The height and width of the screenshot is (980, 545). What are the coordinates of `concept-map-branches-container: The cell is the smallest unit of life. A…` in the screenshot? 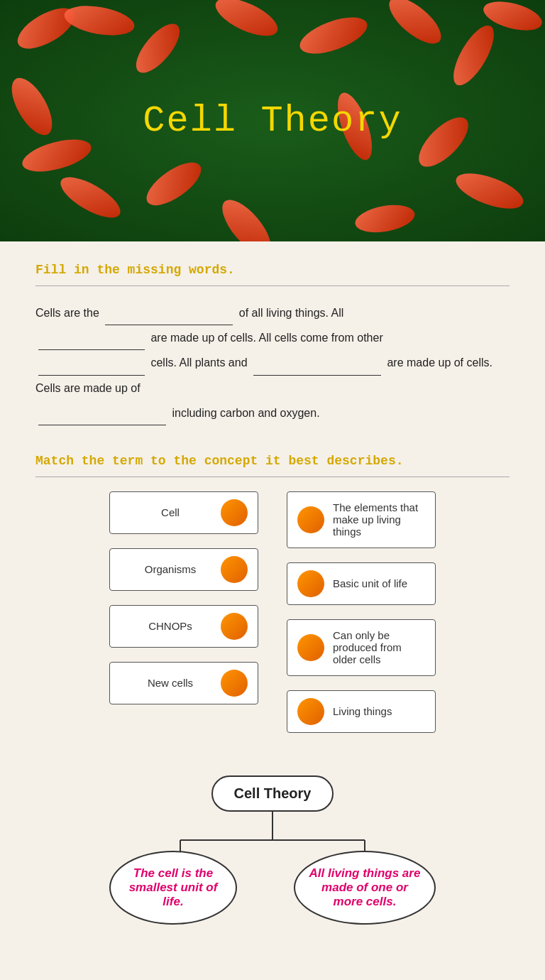 It's located at (272, 869).